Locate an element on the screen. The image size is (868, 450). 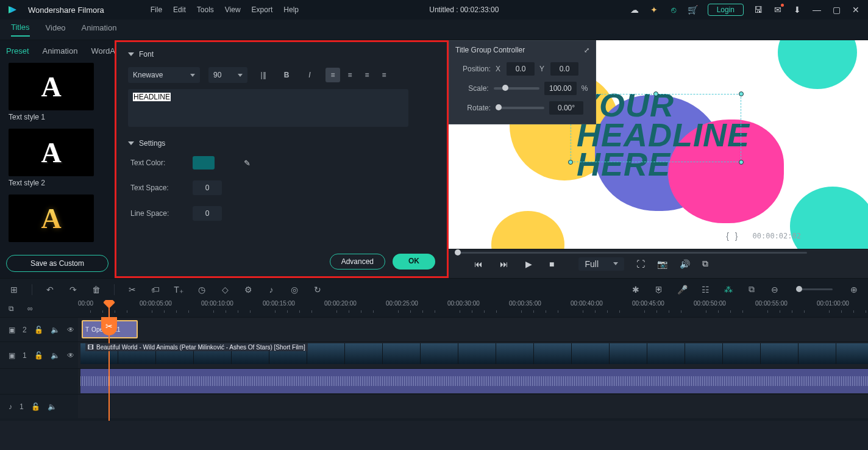
preset-thumb-3: A is located at coordinates (51, 218).